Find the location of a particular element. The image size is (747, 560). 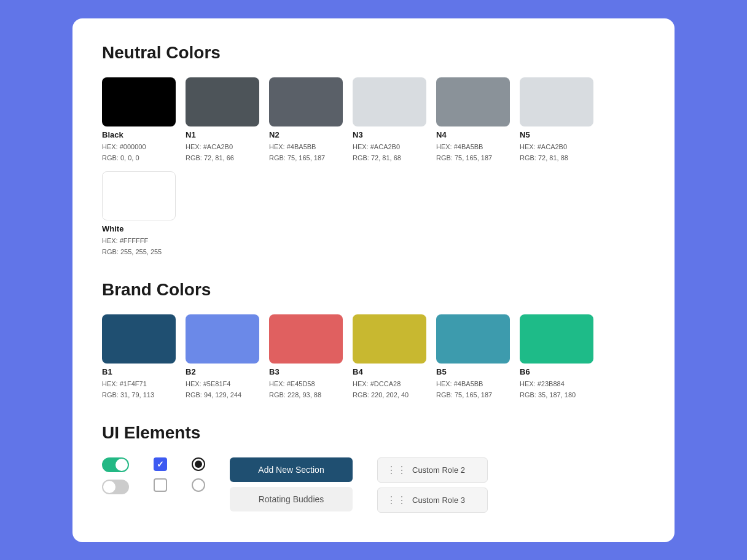

brand-color-item-3: B4 HEX: #DCCA28 RGB: 220, 202, 40 is located at coordinates (389, 356).